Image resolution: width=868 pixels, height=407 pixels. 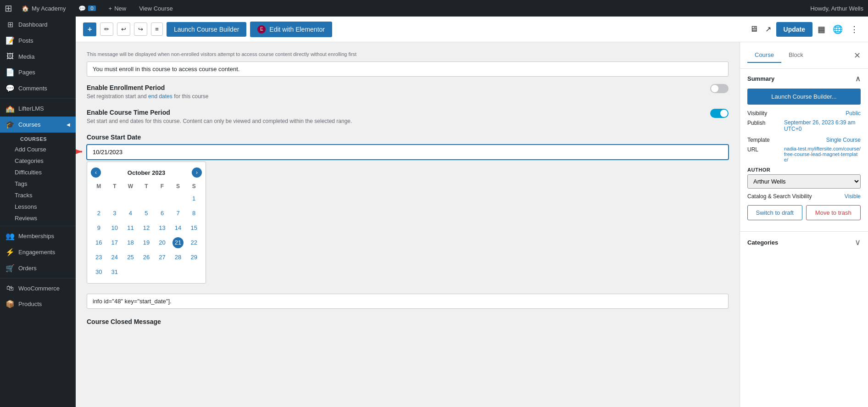 I want to click on closed-msg-input, so click(x=407, y=301).